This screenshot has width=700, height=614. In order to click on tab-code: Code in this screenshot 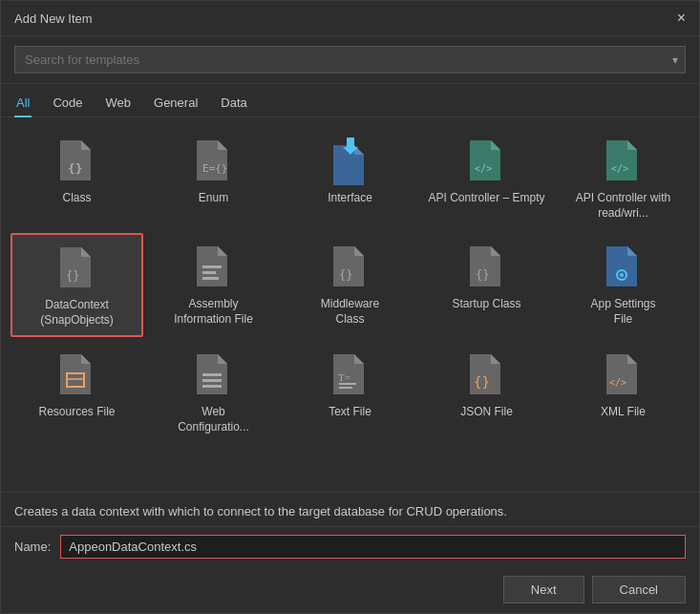, I will do `click(67, 103)`.